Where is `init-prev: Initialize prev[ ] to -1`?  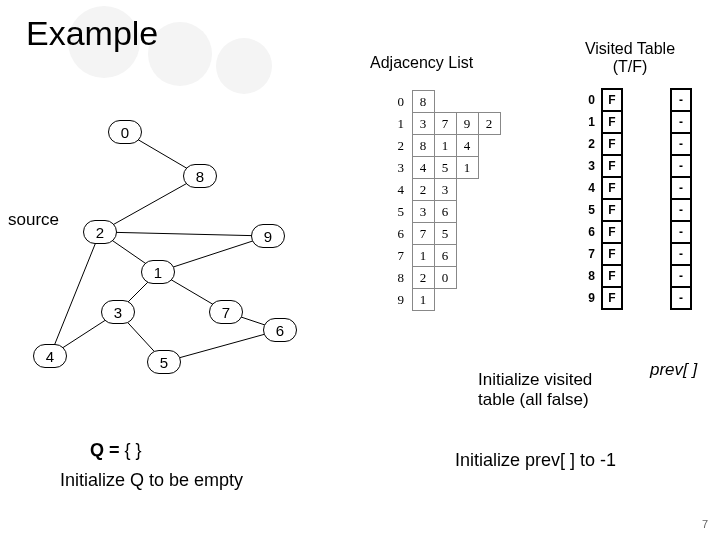
init-prev: Initialize prev[ ] to -1 is located at coordinates (536, 460).